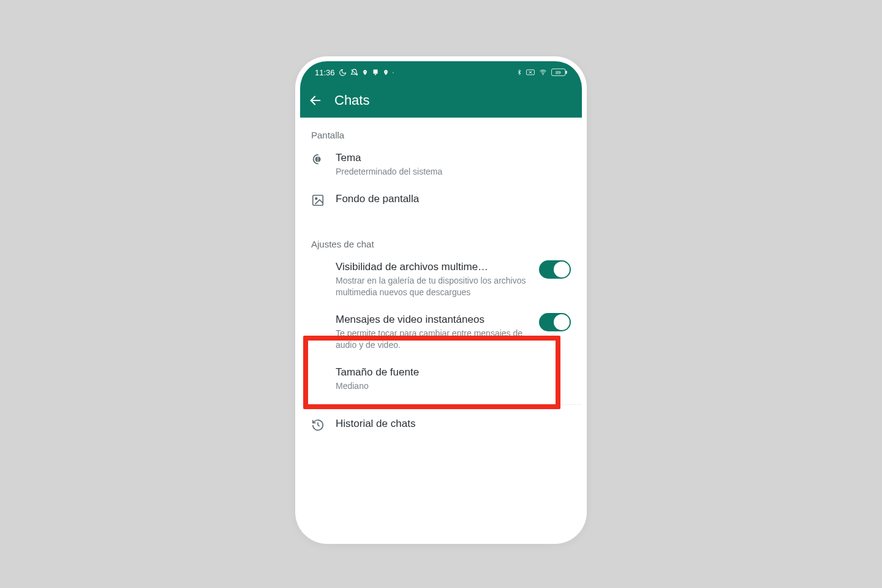 Image resolution: width=882 pixels, height=588 pixels. What do you see at coordinates (441, 404) in the screenshot?
I see `divider` at bounding box center [441, 404].